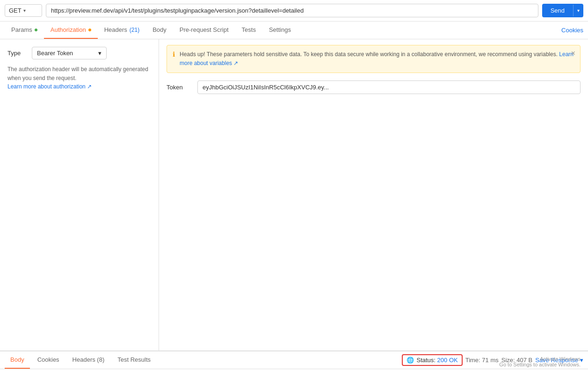 The width and height of the screenshot is (588, 372). I want to click on activate-windows-notice: Activate Windows Go to Settings to activ…, so click(540, 362).